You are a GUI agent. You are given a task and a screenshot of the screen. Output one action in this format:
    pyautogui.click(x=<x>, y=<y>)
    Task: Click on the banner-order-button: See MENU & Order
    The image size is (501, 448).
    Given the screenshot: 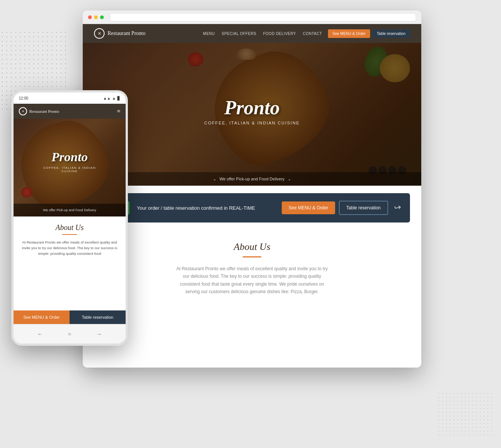 What is the action you would take?
    pyautogui.click(x=308, y=208)
    